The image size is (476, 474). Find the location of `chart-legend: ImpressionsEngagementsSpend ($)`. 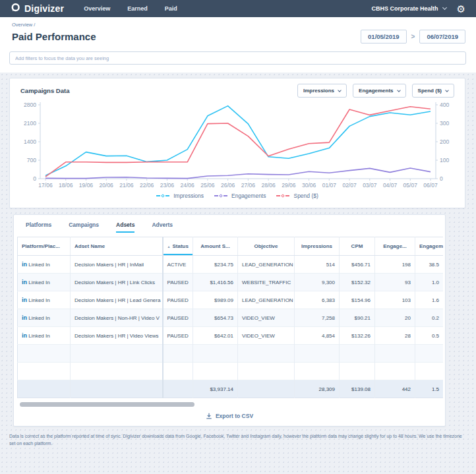

chart-legend: ImpressionsEngagementsSpend ($) is located at coordinates (237, 196).